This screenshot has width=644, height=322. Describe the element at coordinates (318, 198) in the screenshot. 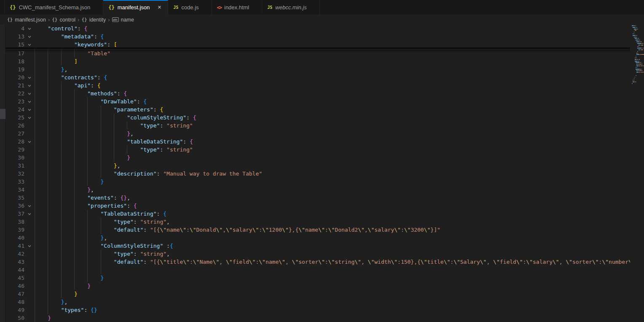

I see `code-line: 35 "events": {},` at that location.